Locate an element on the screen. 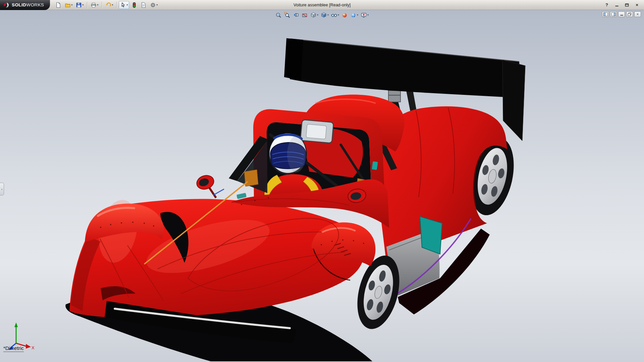 Image resolution: width=644 pixels, height=362 pixels. close-button: × is located at coordinates (637, 5).